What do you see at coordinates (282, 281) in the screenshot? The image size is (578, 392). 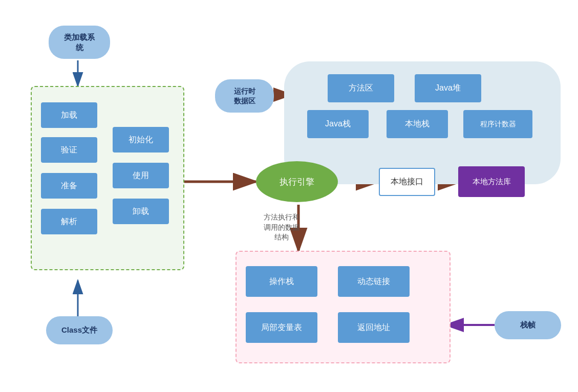 I see `op-stack-box: 操作栈` at bounding box center [282, 281].